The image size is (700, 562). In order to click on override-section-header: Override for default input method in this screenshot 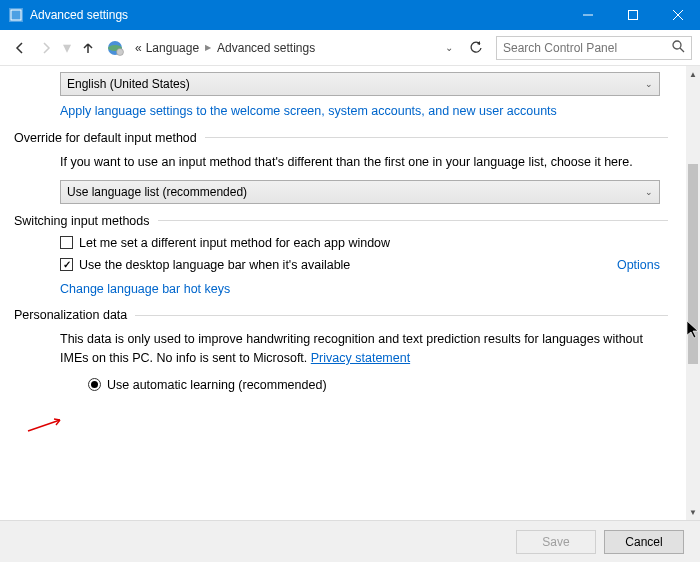, I will do `click(341, 138)`.